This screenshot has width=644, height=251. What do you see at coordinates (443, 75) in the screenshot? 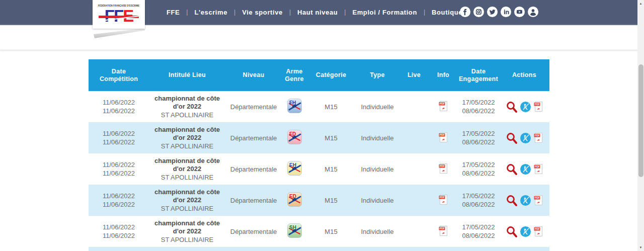
I see `column-header-label: Info` at bounding box center [443, 75].